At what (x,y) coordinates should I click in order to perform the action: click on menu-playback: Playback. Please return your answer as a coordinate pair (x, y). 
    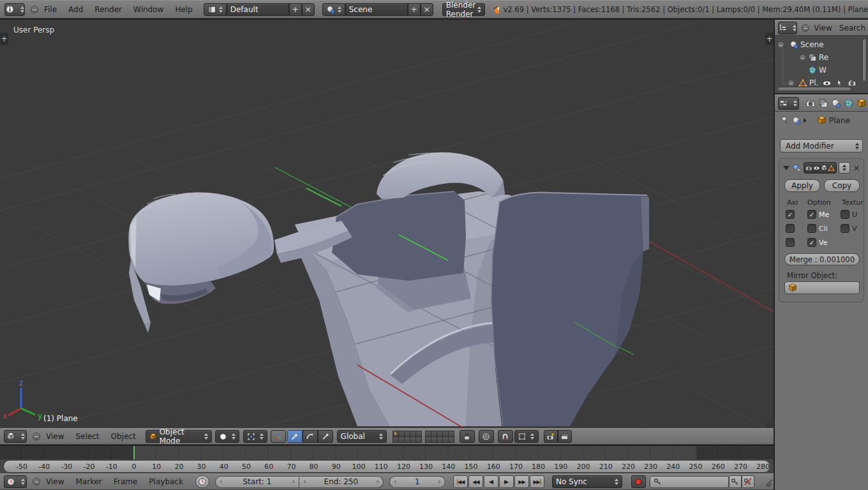
    Looking at the image, I should click on (166, 482).